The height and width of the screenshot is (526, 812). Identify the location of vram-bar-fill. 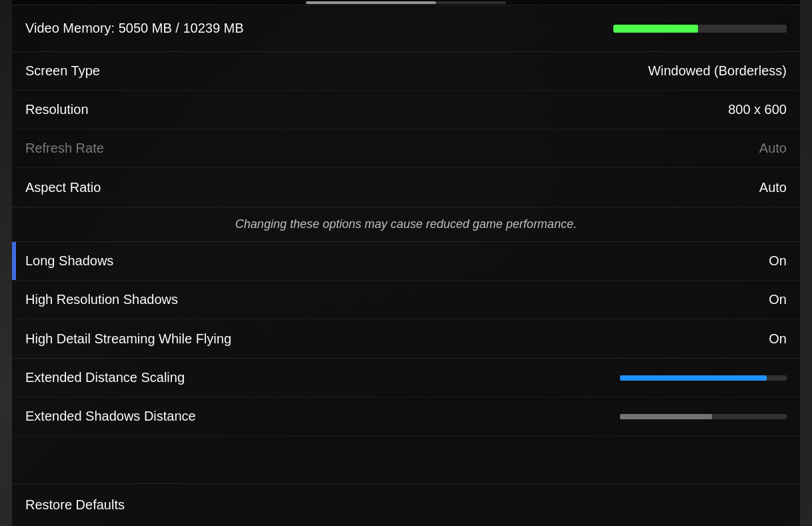
(656, 29).